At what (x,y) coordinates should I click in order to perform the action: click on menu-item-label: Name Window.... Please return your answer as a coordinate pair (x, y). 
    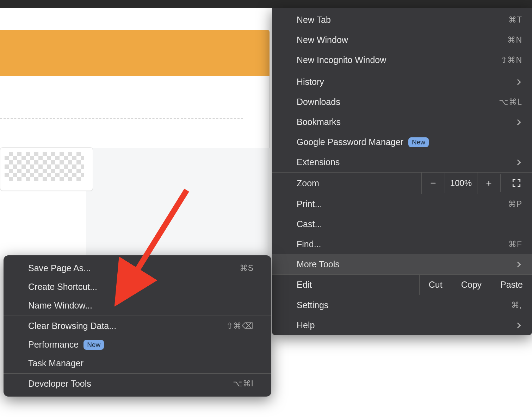
    Looking at the image, I should click on (60, 306).